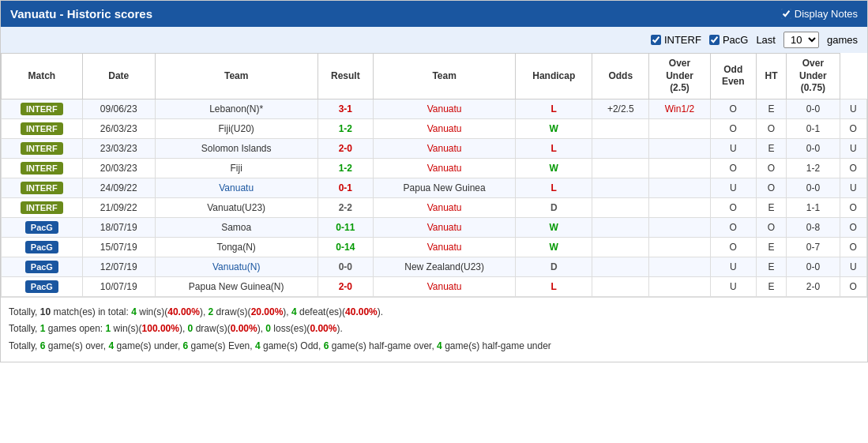  What do you see at coordinates (434, 128) in the screenshot?
I see `table-row: INTERF26/03/23Fiji(U20)1-2VanuatuWOO0-1O` at bounding box center [434, 128].